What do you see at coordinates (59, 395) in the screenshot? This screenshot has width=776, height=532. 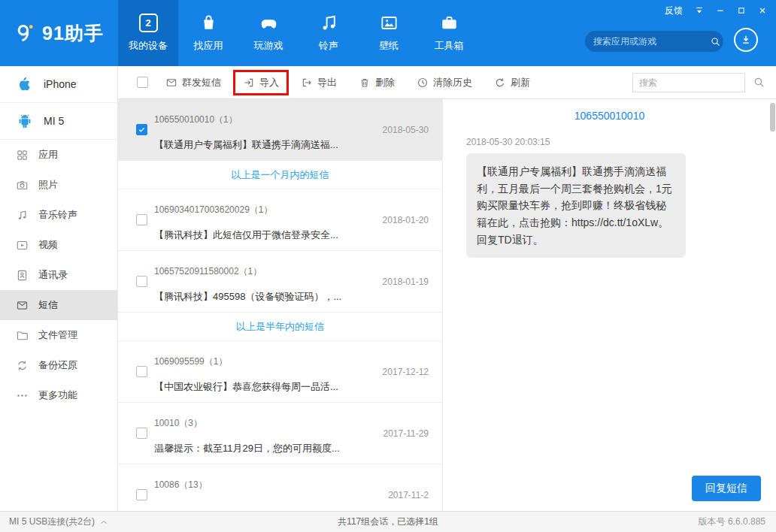 I see `sidebar-item-more: 更多功能` at bounding box center [59, 395].